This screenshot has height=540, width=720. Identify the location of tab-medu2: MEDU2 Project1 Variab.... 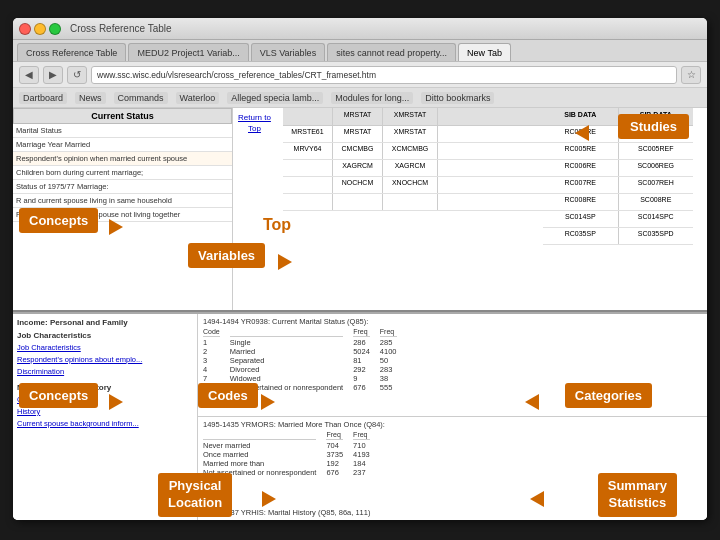
(188, 52).